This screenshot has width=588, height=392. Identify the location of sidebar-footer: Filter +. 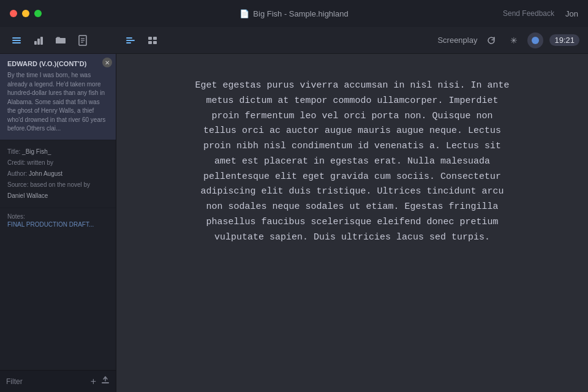
(58, 381).